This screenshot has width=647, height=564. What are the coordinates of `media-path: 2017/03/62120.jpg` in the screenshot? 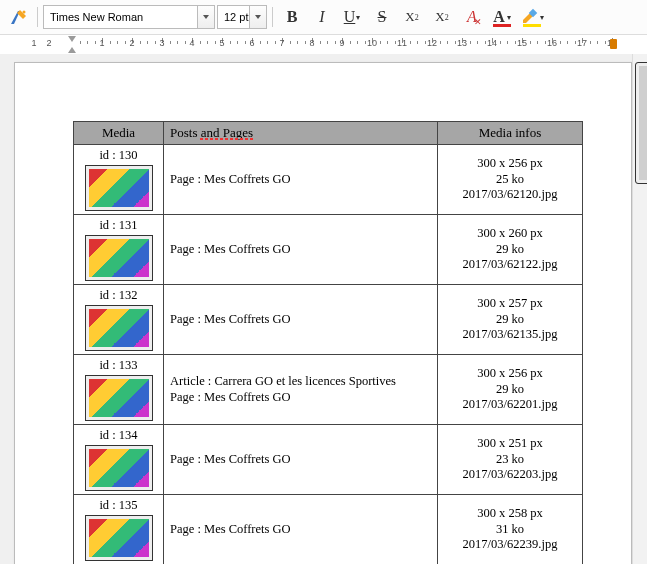 It's located at (510, 195).